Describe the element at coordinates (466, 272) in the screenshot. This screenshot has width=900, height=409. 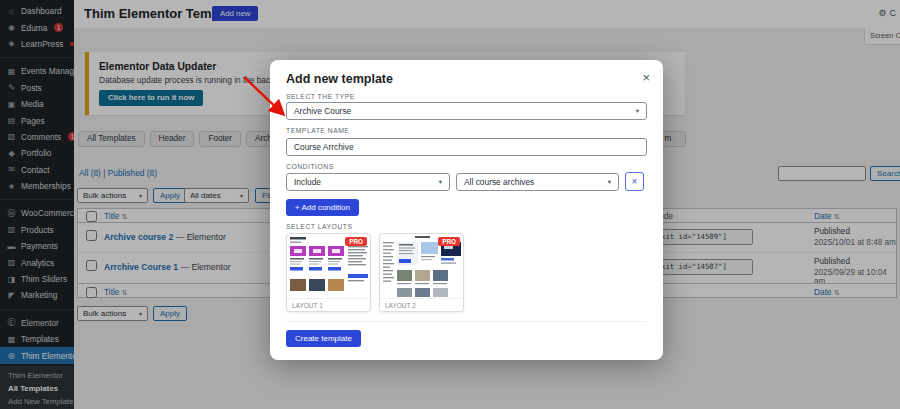
I see `layout-cards: PRO LAYOUT 1` at that location.